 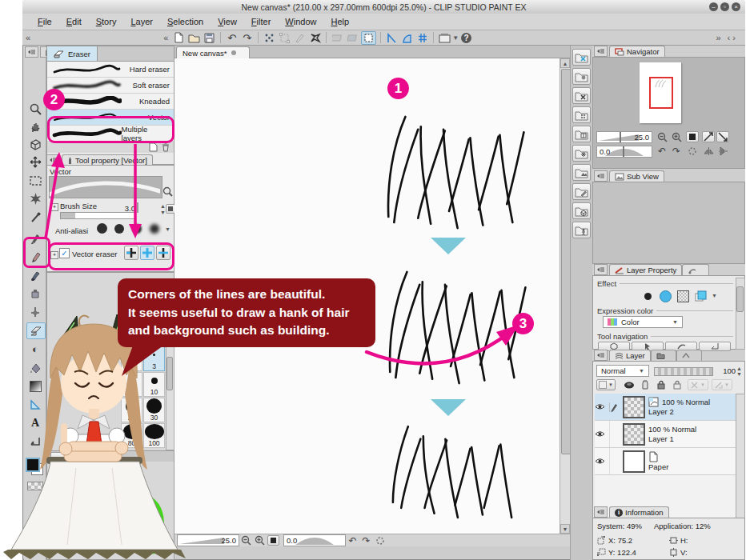 I want to click on menu-filter: Filter, so click(x=261, y=22).